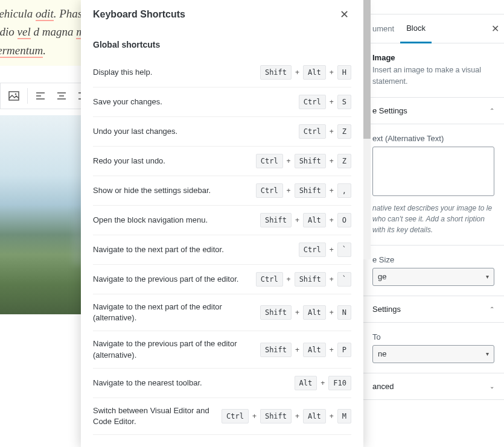 This screenshot has width=504, height=447. I want to click on shortcut-keys: Ctrl+Shift+Alt+M, so click(286, 416).